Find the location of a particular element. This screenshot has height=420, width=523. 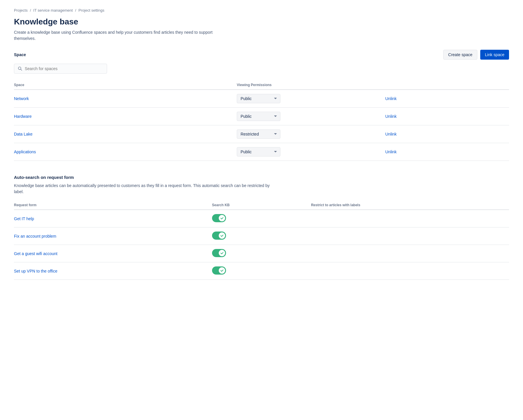

space-name-link: Network is located at coordinates (22, 99).